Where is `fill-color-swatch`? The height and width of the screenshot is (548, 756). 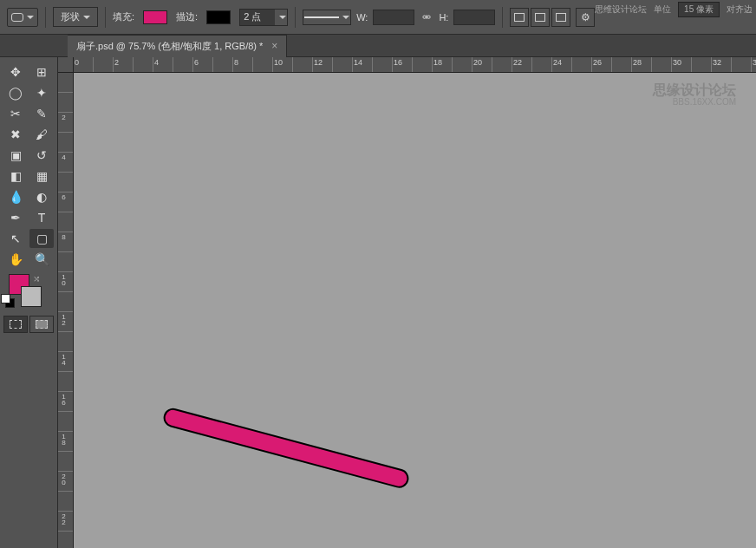 fill-color-swatch is located at coordinates (155, 17).